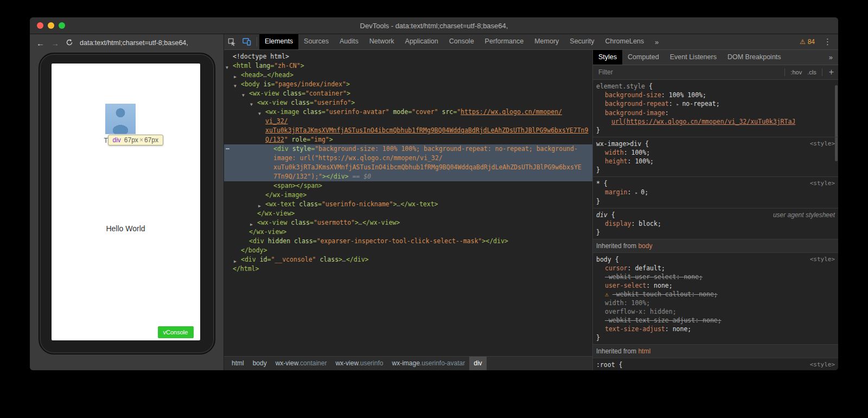 This screenshot has height=418, width=868. What do you see at coordinates (408, 126) in the screenshot?
I see `tree-line: ▼<wx-image class="userinfo-avatar" mode=…` at bounding box center [408, 126].